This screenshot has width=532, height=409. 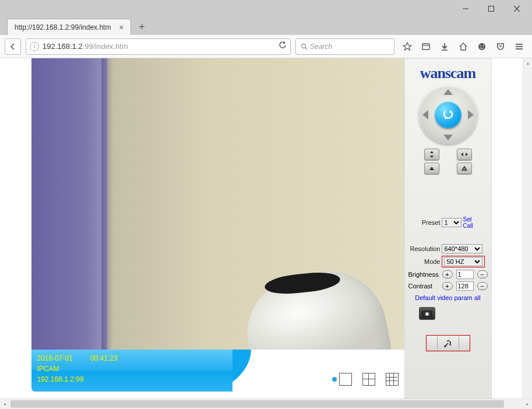 I want to click on pocket-icon, so click(x=501, y=47).